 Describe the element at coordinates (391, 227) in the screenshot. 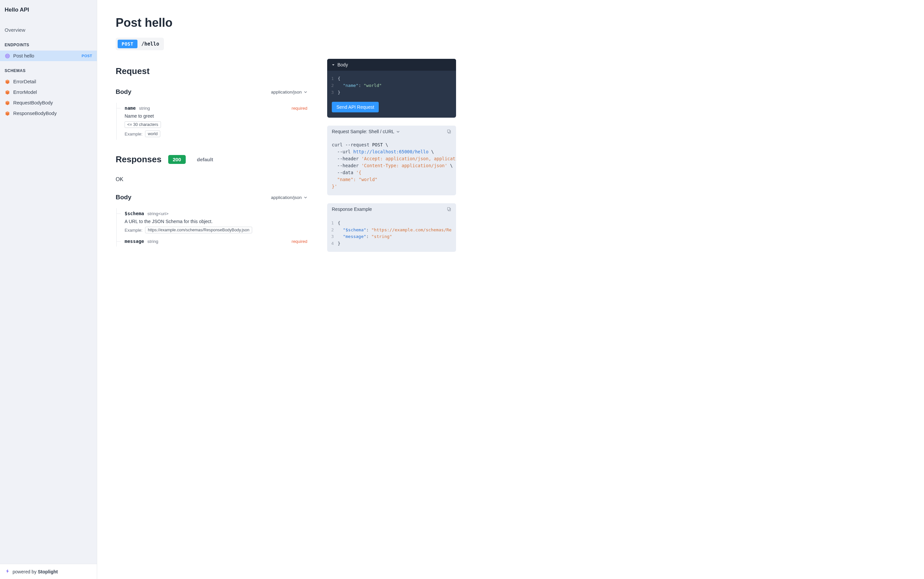

I see `response-example-panel: Response Example 1{ 2 "$schema": "https:…` at that location.